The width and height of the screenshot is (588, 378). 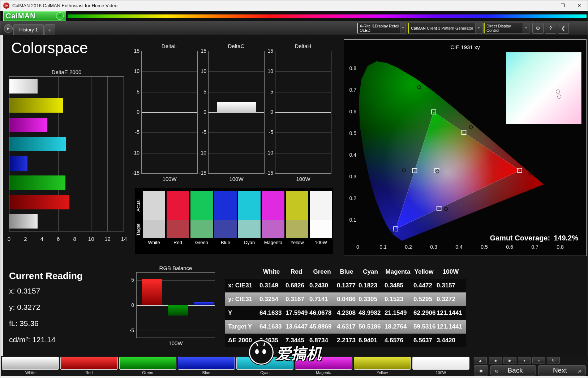 I want to click on play-icon: ▶, so click(x=510, y=360).